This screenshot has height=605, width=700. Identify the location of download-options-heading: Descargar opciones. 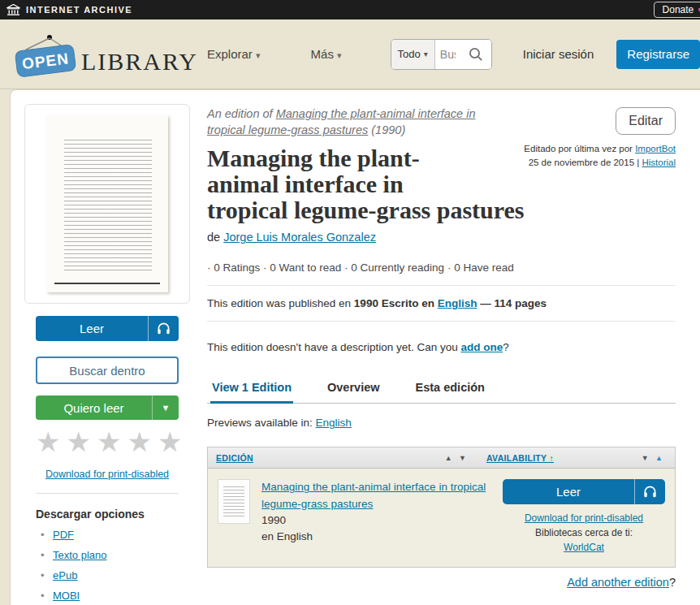
(107, 514).